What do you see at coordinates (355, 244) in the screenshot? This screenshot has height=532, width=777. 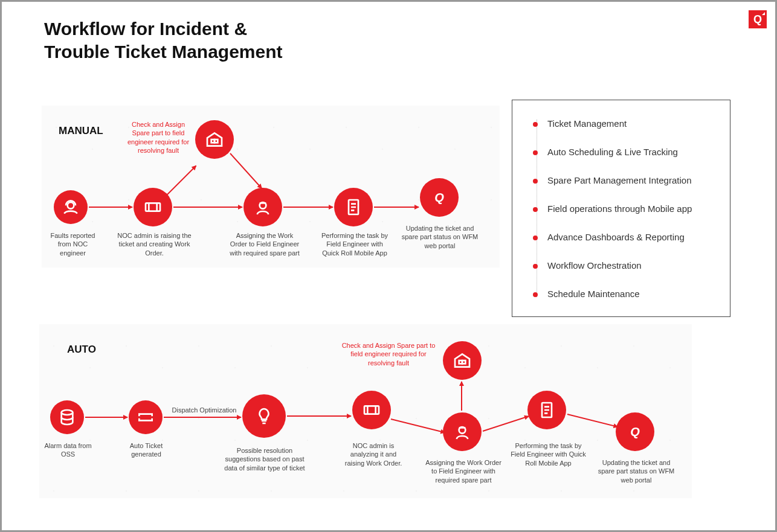 I see `manual-caption-4: Performing the task by Field Engineer wi…` at bounding box center [355, 244].